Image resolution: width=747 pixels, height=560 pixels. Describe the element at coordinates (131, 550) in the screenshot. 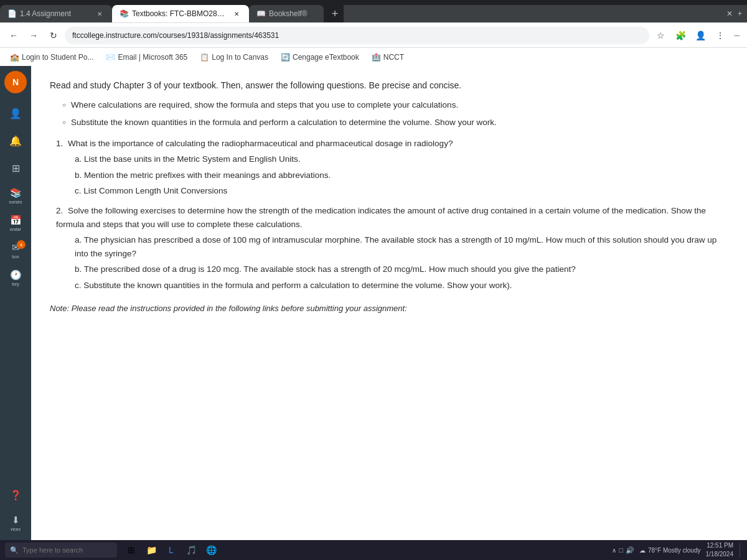

I see `taskbar-start-button: ⊞` at that location.